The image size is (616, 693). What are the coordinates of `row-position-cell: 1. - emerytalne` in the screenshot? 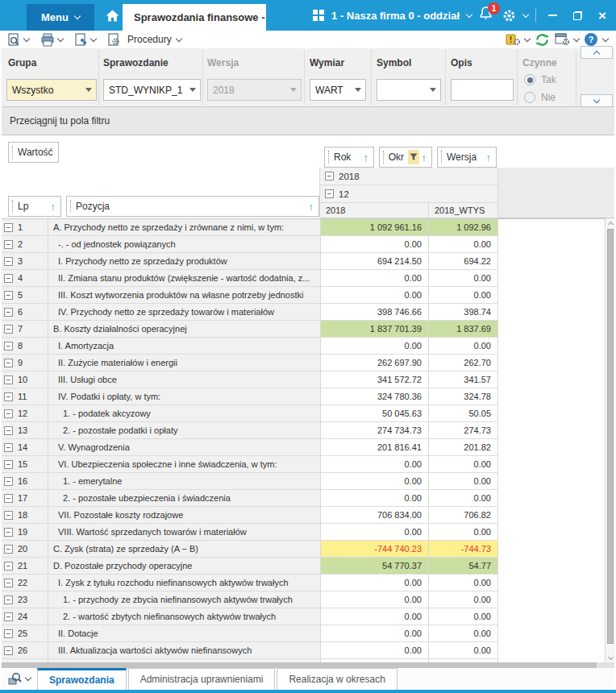 It's located at (185, 482).